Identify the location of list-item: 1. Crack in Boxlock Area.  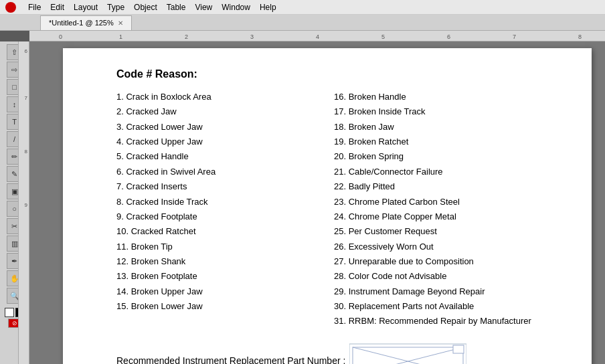
(225, 97).